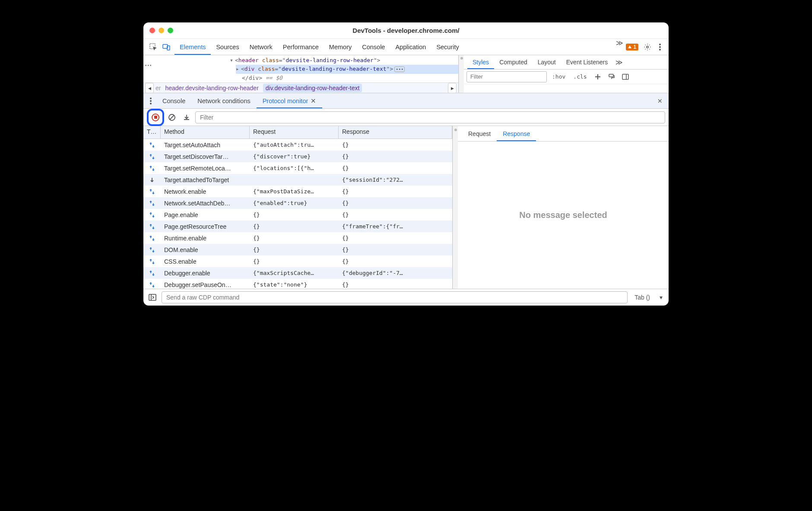  Describe the element at coordinates (158, 88) in the screenshot. I see `breadcrumb-trunc: er` at that location.